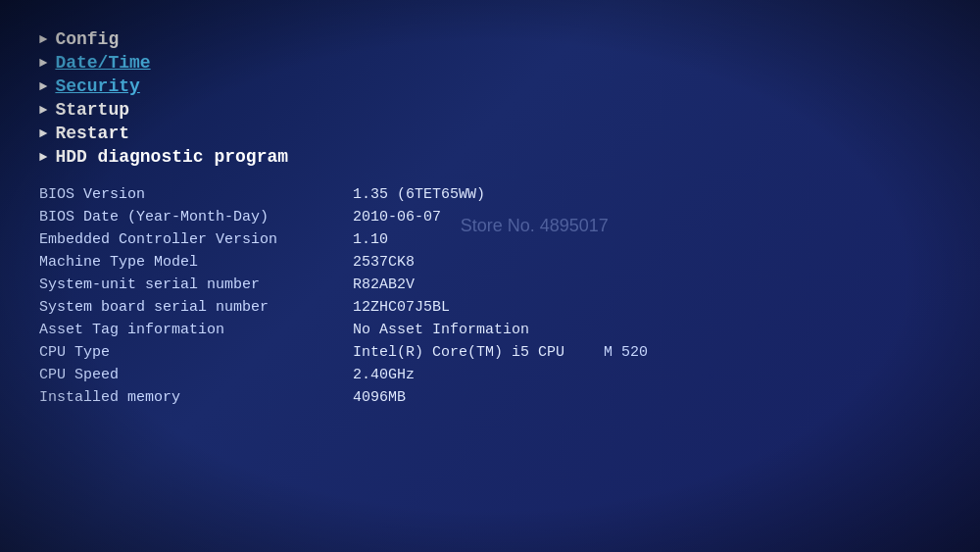  I want to click on info-value: 2537CK8, so click(647, 263).